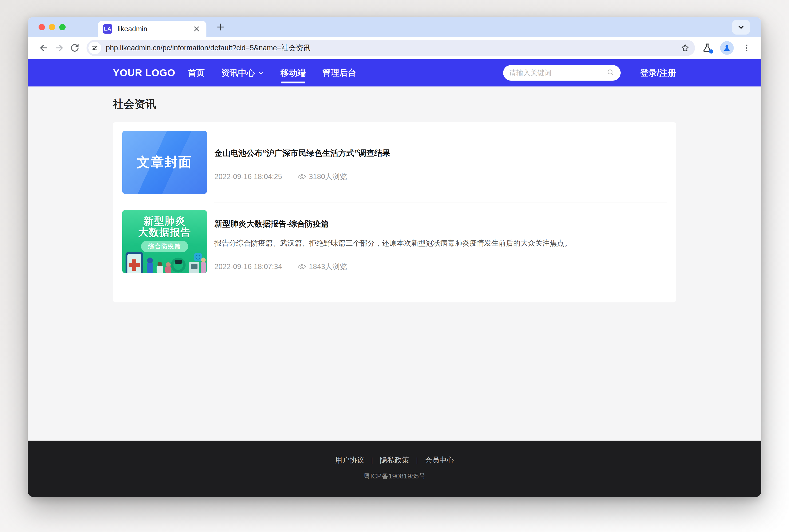  Describe the element at coordinates (394, 242) in the screenshot. I see `article-row: 新型肺炎 大数据报告 综合防疫篇` at that location.